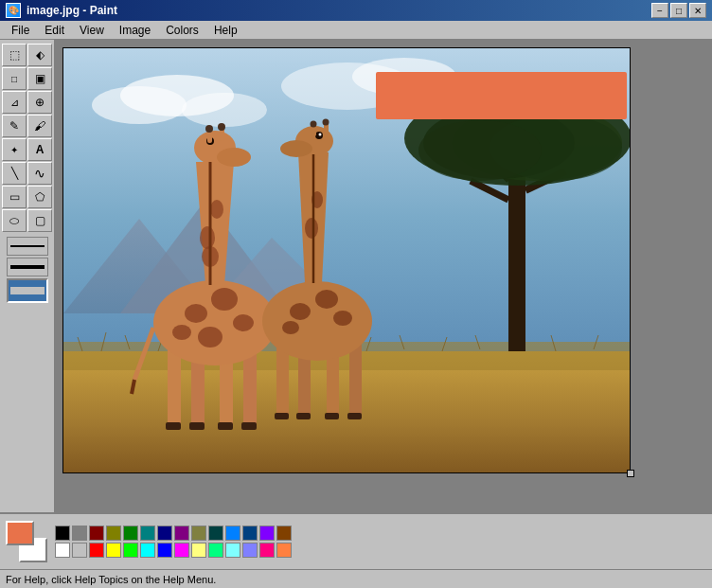  Describe the element at coordinates (97, 533) in the screenshot. I see `swatch-dark-red` at that location.